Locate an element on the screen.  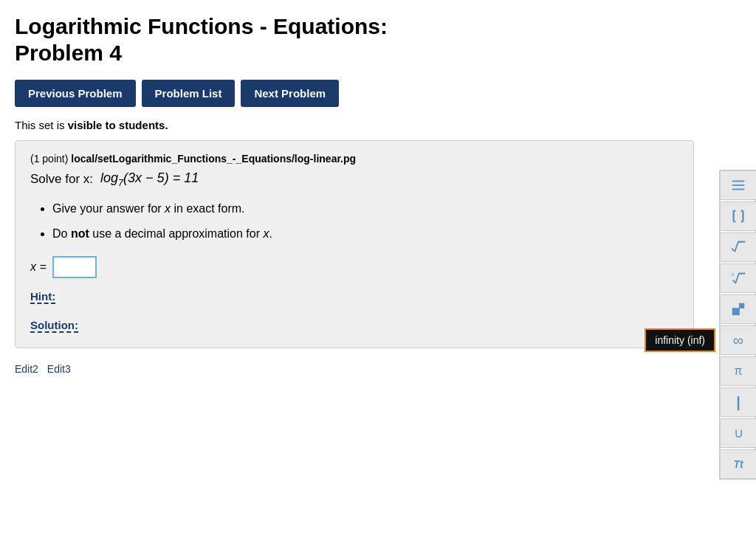
edit3-link: Edit3 is located at coordinates (59, 369).